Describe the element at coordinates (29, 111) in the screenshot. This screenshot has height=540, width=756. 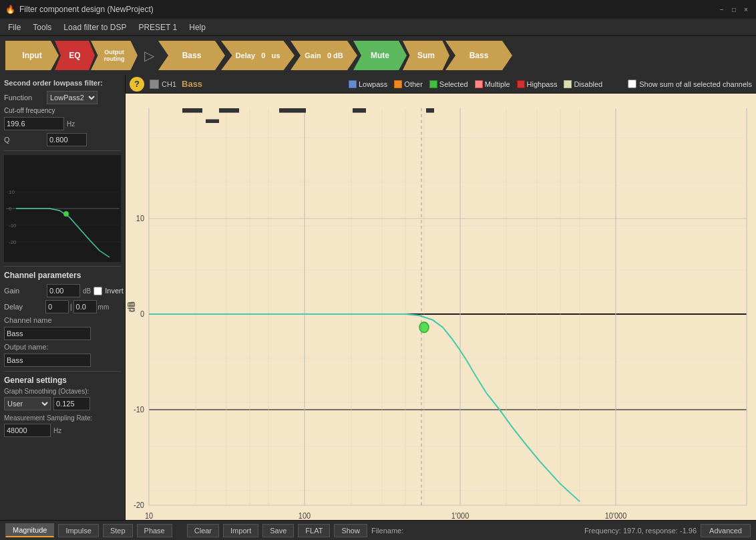
I see `cutoff-label: Cut-off frequency` at that location.